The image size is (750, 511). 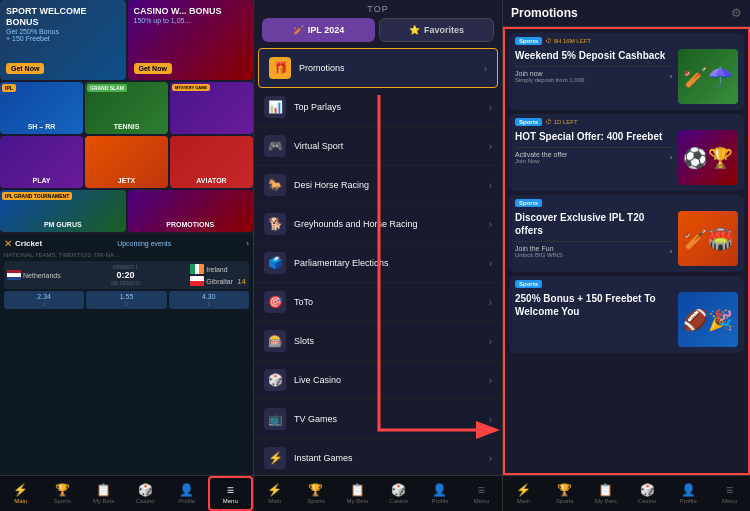 What do you see at coordinates (146, 501) in the screenshot?
I see `casino-label: Casino` at bounding box center [146, 501].